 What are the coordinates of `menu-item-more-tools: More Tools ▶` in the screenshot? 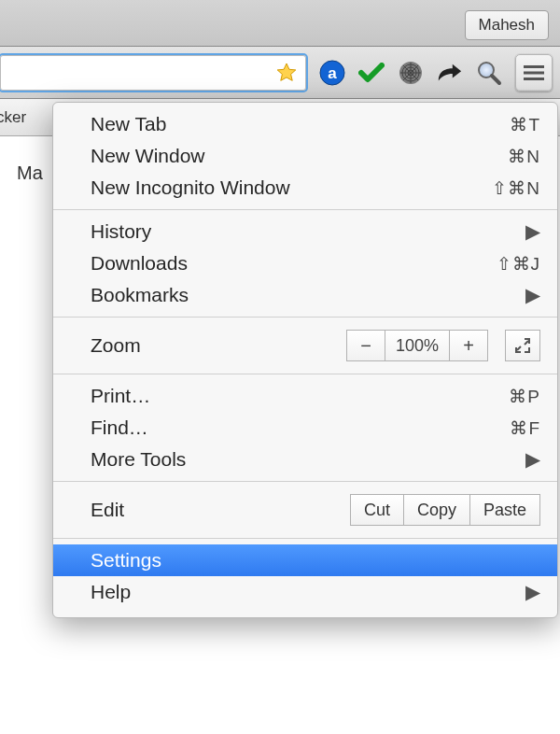 It's located at (305, 459).